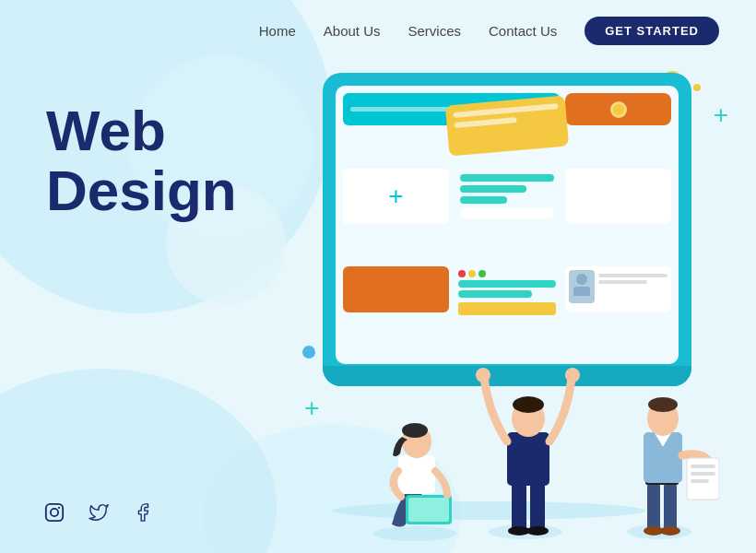  I want to click on ui-orange-rect, so click(396, 289).